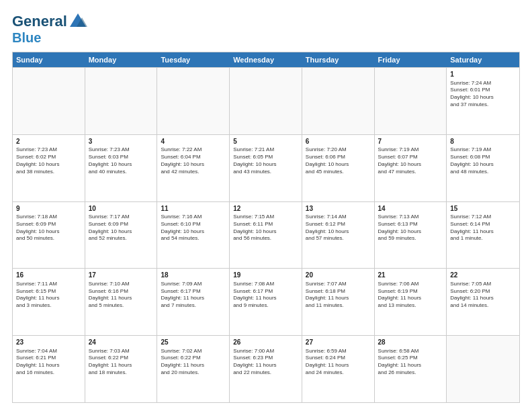 The height and width of the screenshot is (411, 532). I want to click on day-number: 18, so click(193, 275).